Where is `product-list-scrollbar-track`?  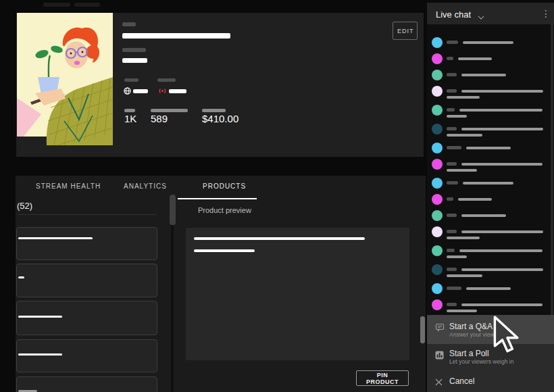
product-list-scrollbar-track is located at coordinates (172, 308).